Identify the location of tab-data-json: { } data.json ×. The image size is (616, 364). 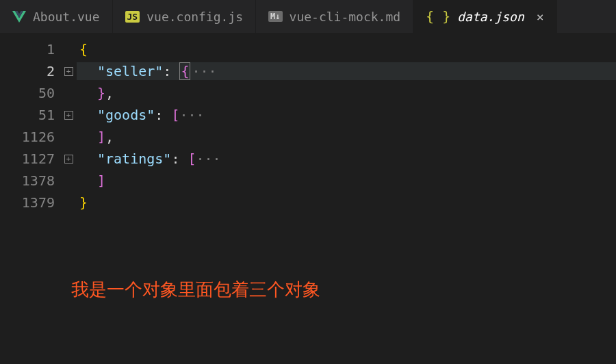
(485, 16).